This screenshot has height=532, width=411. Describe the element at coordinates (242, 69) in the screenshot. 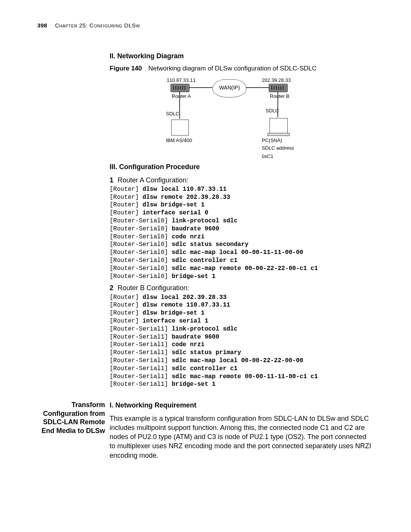

I see `figure-caption: Figure 140 Networking diagram of DLSw co…` at that location.